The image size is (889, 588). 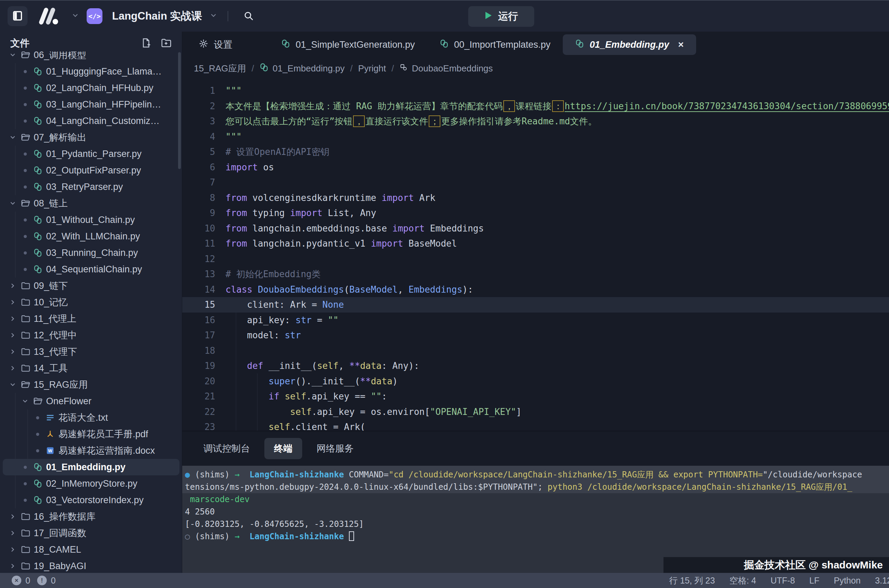 I want to click on statusbar-item: 行 15, 列 23, so click(x=692, y=580).